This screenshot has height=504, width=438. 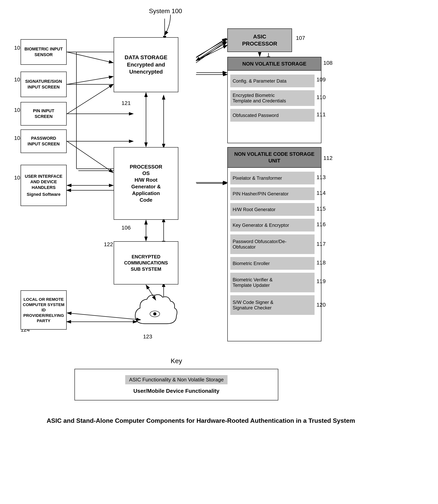 I want to click on ref-112: 112, so click(x=328, y=158).